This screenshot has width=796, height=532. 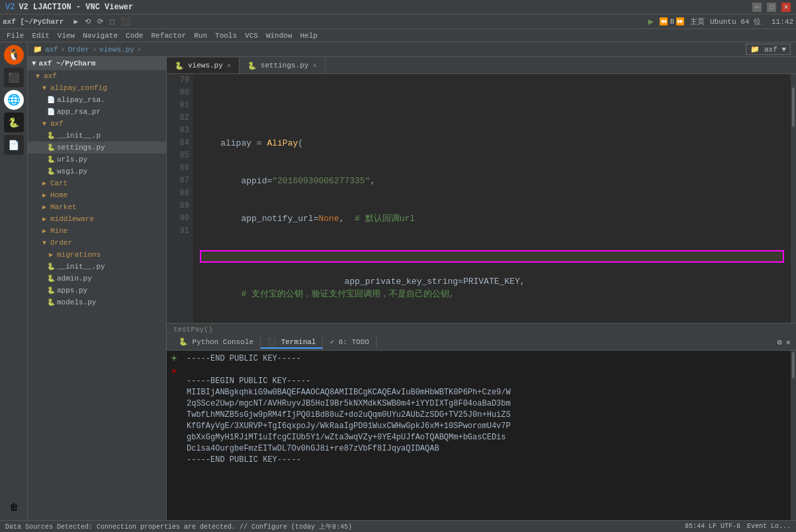 I want to click on ide-menu-item-run: Run, so click(x=200, y=36).